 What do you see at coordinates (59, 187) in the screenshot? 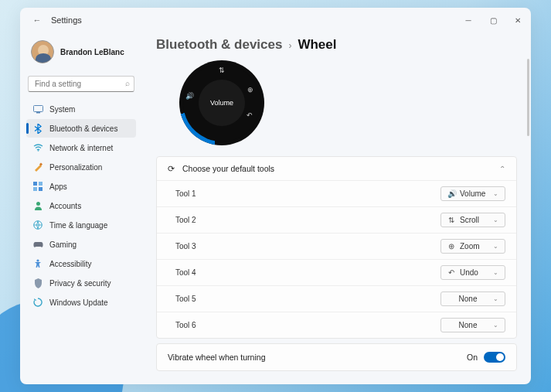
I see `nav-label: Apps` at bounding box center [59, 187].